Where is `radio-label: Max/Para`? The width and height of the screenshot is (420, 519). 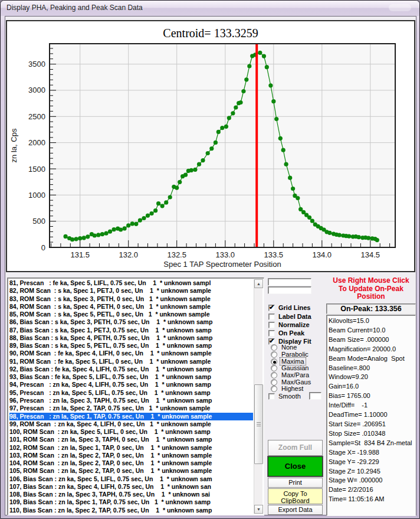 radio-label: Max/Para is located at coordinates (295, 375).